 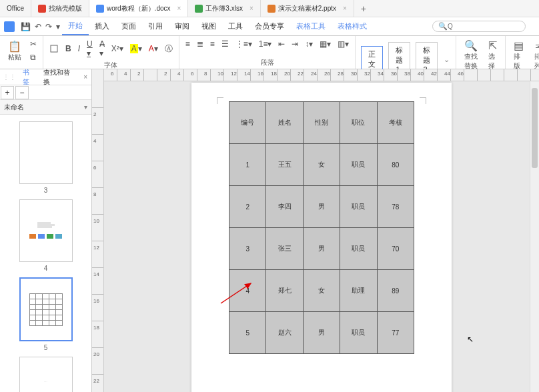 I want to click on clear-format-icon: Ⓐ, so click(x=169, y=49).